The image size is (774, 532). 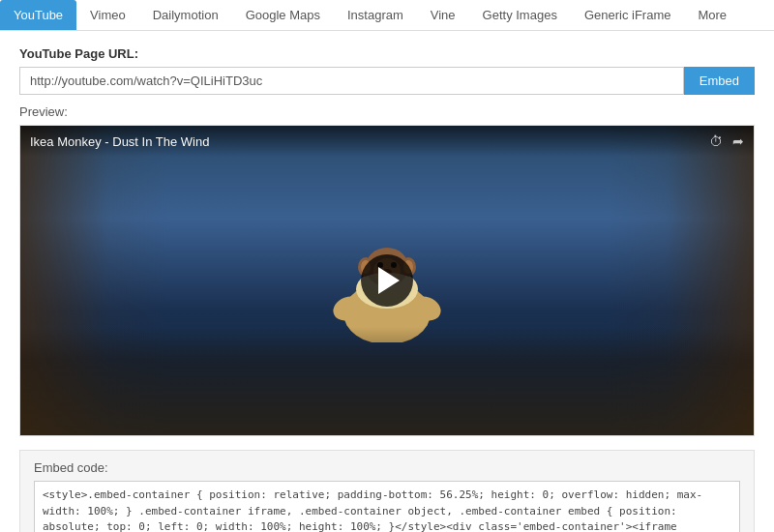 What do you see at coordinates (720, 81) in the screenshot?
I see `embed-button: Embed` at bounding box center [720, 81].